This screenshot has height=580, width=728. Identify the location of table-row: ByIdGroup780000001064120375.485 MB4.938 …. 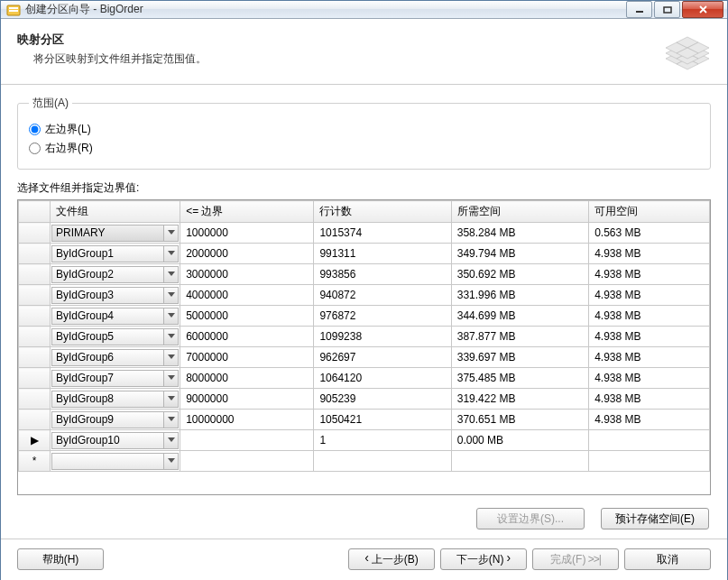
(364, 379).